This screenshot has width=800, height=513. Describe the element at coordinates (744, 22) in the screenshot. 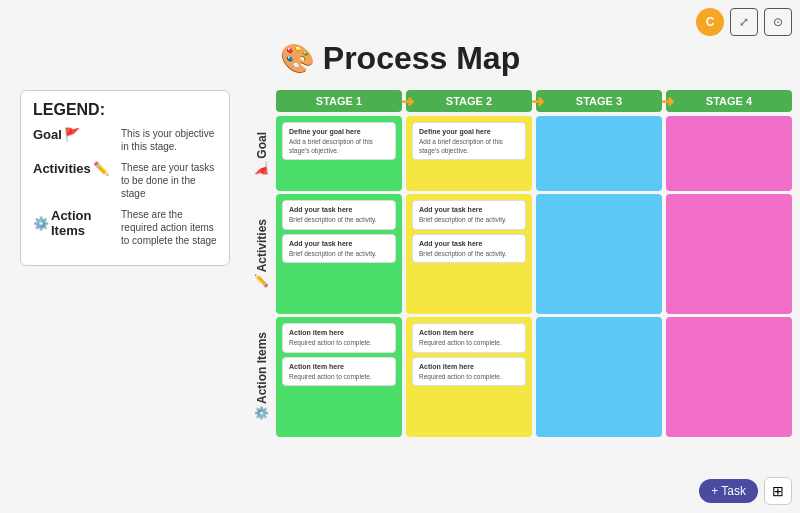

I see `expand-icon: ⤢` at that location.